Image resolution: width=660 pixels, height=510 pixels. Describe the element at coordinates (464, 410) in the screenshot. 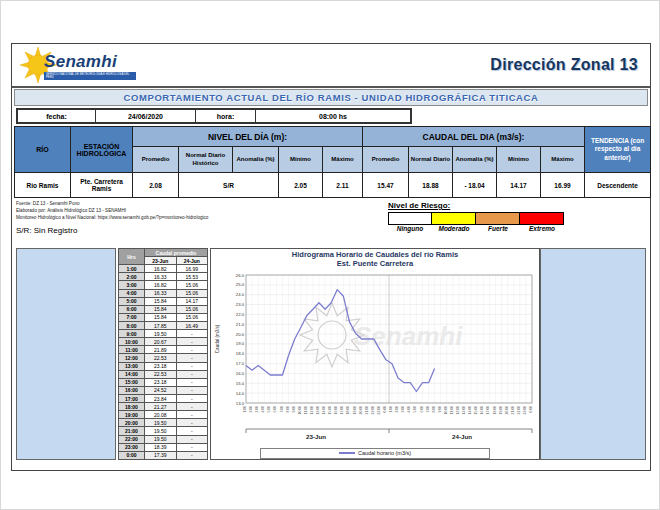

I see `svg-text: 13:00` at that location.